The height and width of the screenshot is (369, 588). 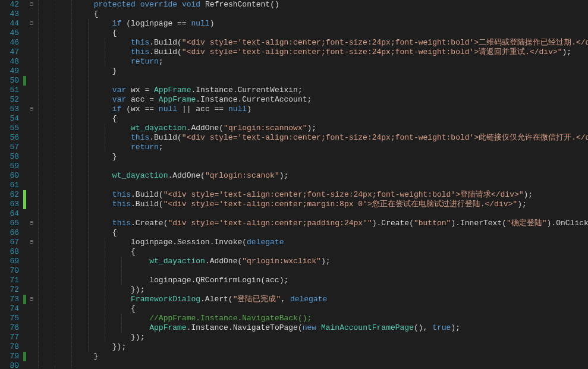 I want to click on code-line: var wx = AppFrame.Instance.CurrentWeixin…, so click(x=313, y=90).